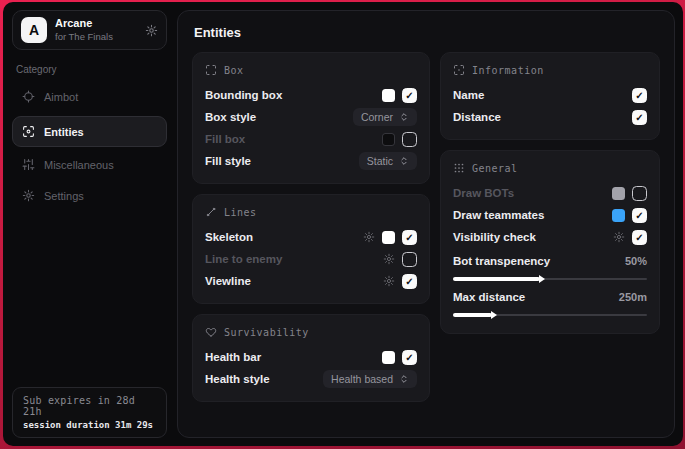 The height and width of the screenshot is (449, 685). What do you see at coordinates (550, 265) in the screenshot?
I see `slider-group: Bot transpenency 50%` at bounding box center [550, 265].